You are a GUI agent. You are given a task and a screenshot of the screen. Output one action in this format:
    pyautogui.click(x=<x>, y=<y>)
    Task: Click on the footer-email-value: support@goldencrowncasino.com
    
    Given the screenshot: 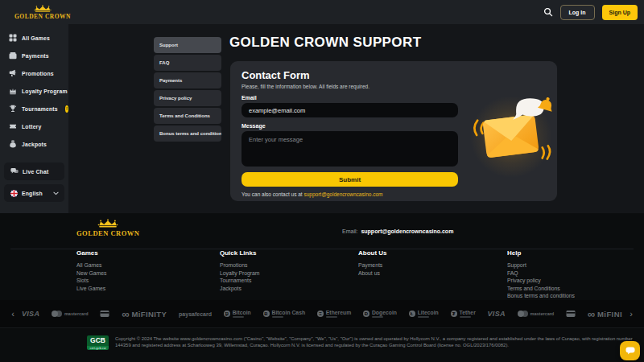 What is the action you would take?
    pyautogui.click(x=407, y=232)
    